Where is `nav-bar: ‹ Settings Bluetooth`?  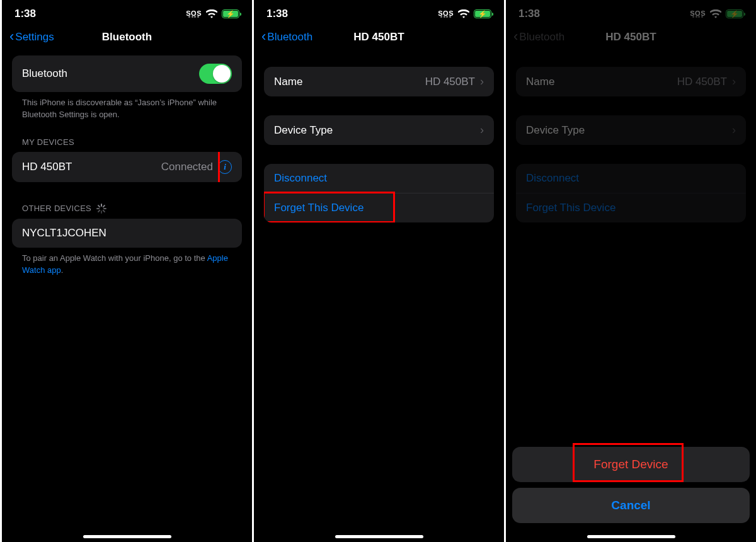 nav-bar: ‹ Settings Bluetooth is located at coordinates (127, 40).